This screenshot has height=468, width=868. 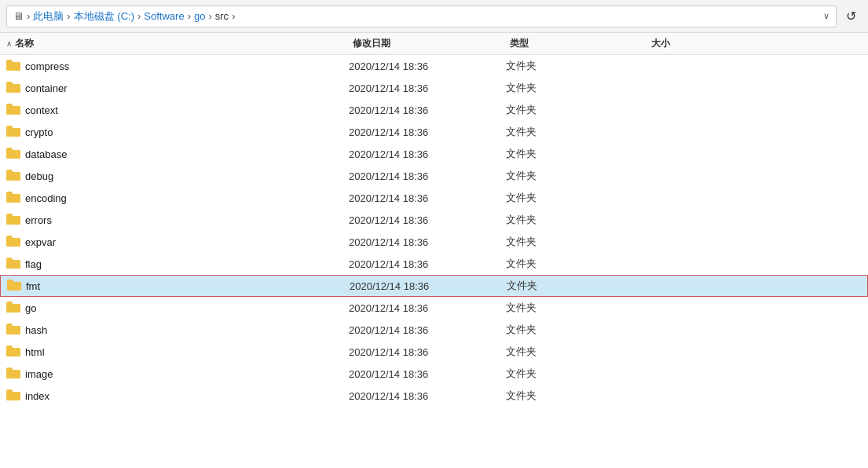 I want to click on file-name: flag, so click(x=187, y=264).